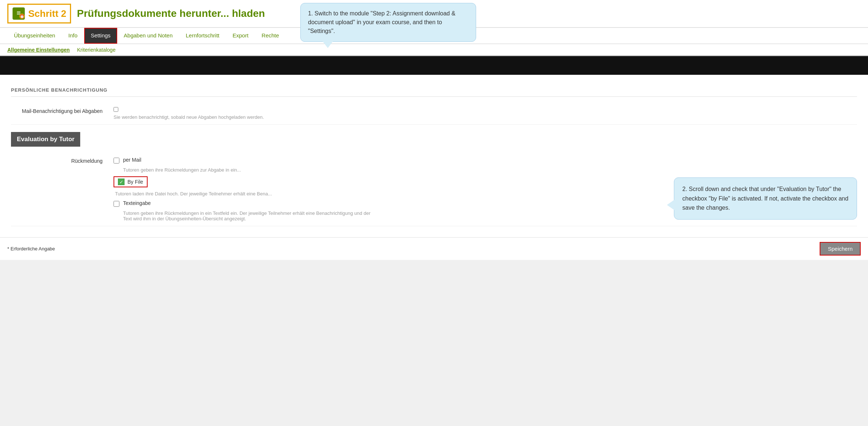 The width and height of the screenshot is (868, 426). What do you see at coordinates (434, 14) in the screenshot?
I see `page-header: ≡ ⏰ Schritt 2 Prüfungsdokumente herunter…` at bounding box center [434, 14].